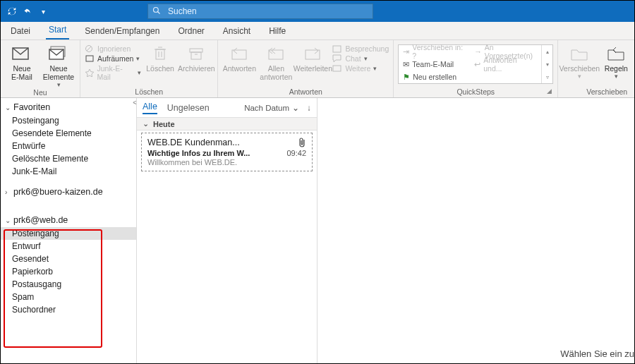  Describe the element at coordinates (547, 64) in the screenshot. I see `qs-scroll: ▴▾▿` at that location.